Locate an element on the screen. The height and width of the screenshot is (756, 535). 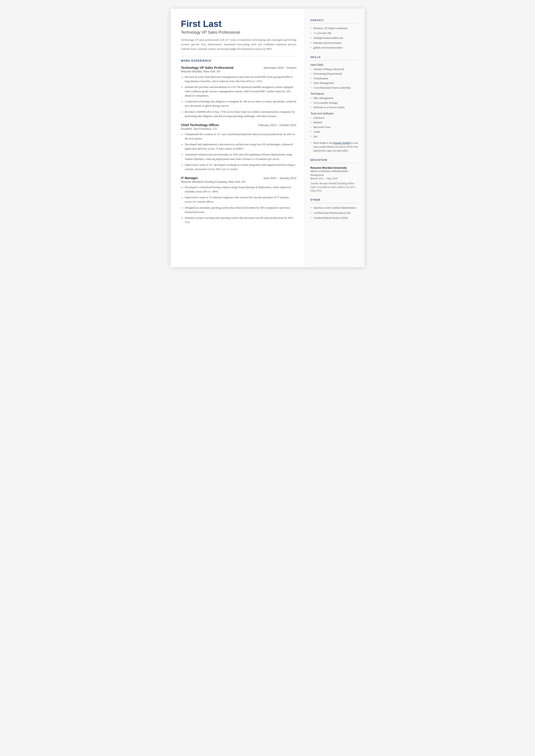
work-divider is located at coordinates (239, 56).